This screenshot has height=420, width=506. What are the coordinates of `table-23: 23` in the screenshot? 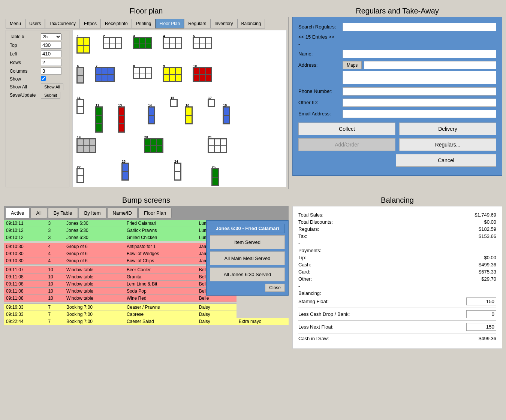 It's located at (125, 170).